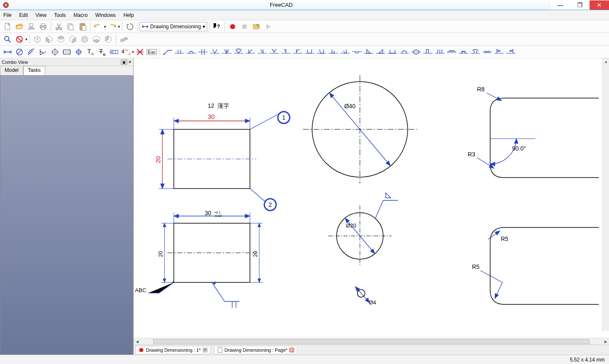  I want to click on record-icon, so click(233, 27).